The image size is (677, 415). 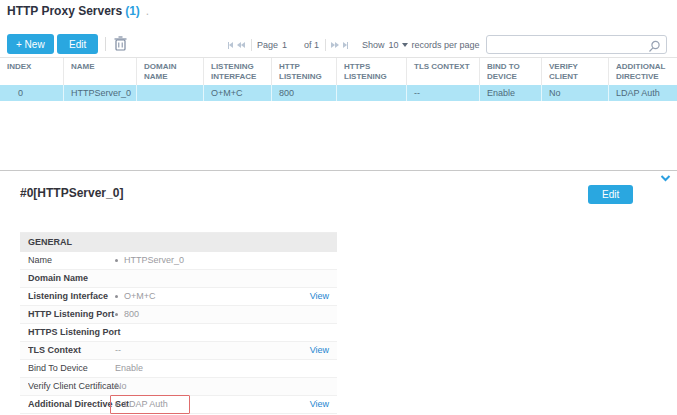 I want to click on detail-row-https-listening-port: HTTPS Listening Port, so click(x=178, y=333).